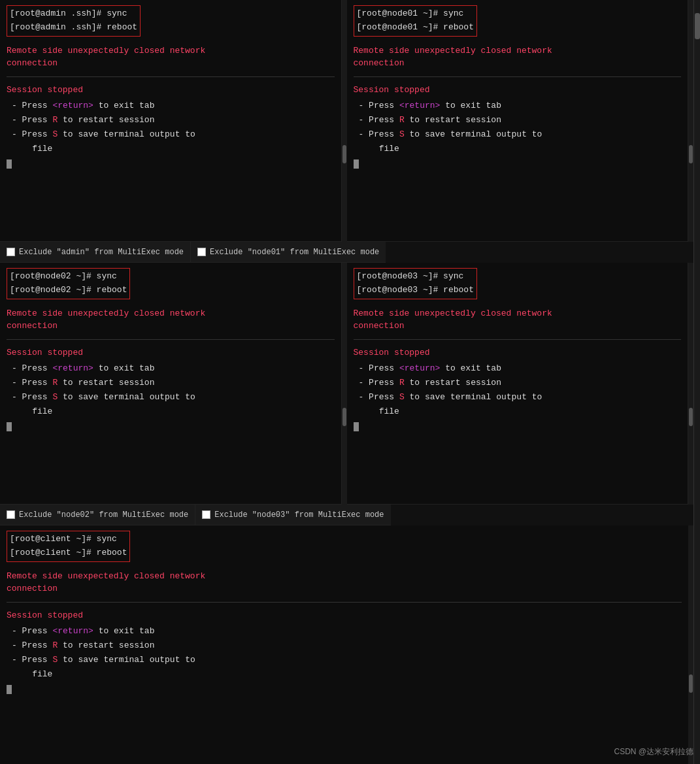 The width and height of the screenshot is (700, 764). I want to click on scrollbar-thumb-node02, so click(344, 417).